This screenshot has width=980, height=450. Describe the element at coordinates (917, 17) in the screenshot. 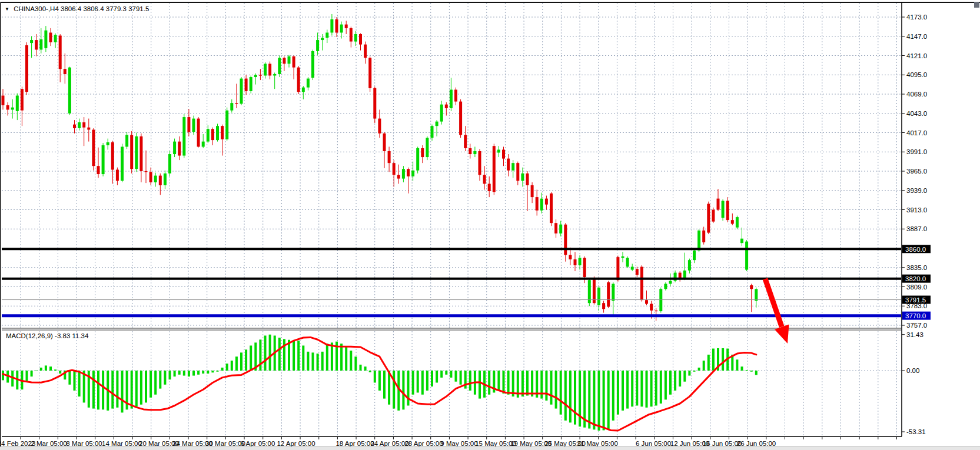

I see `price-tick-label: 4173.0` at that location.